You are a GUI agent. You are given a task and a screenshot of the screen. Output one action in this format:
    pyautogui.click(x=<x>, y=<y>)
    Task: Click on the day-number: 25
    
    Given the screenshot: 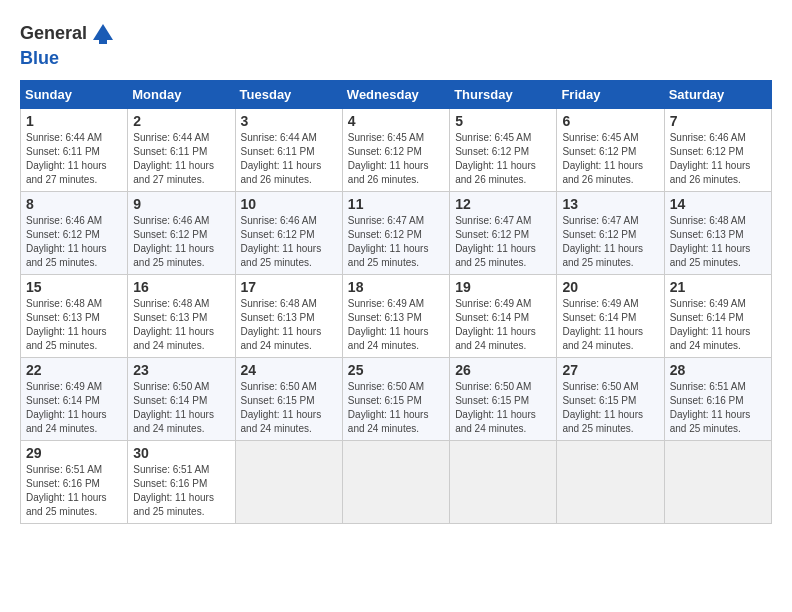 What is the action you would take?
    pyautogui.click(x=396, y=370)
    